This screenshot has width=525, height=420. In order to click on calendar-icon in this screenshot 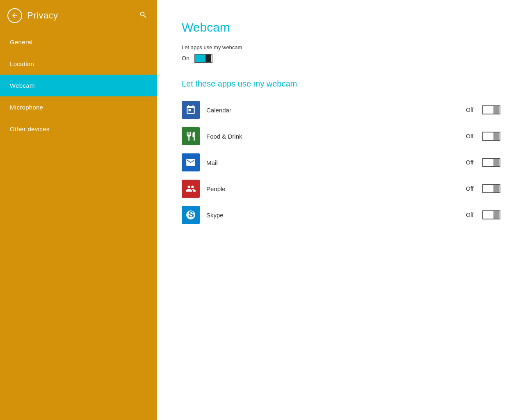, I will do `click(191, 110)`.